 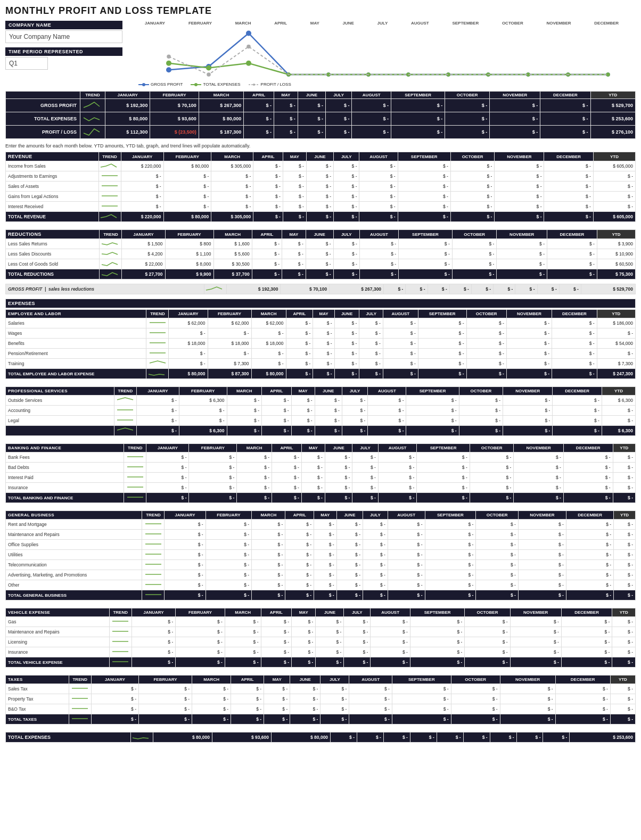 What do you see at coordinates (320, 498) in the screenshot?
I see `total-banking-row: TOTAL BANKING AND FINANCE $ -$ -$ -$ -$ …` at bounding box center [320, 498].